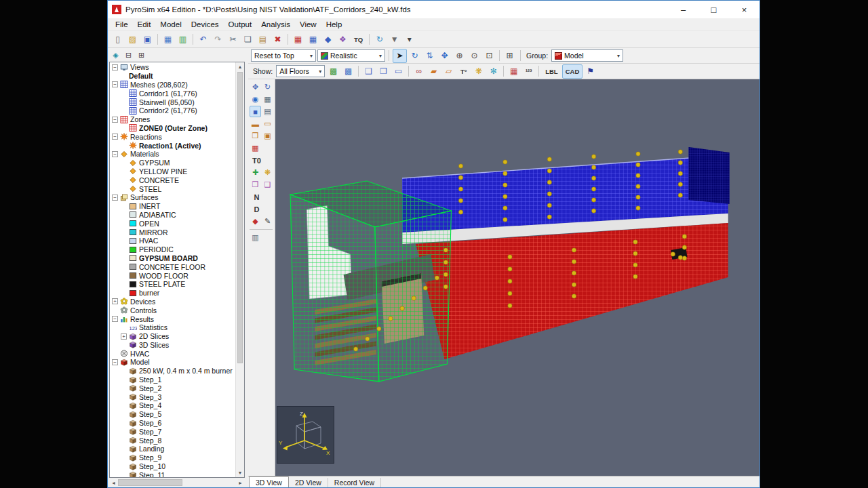 This screenshot has height=488, width=868. Describe the element at coordinates (240, 270) in the screenshot. I see `tree-vertical-scrollbar: ▲ ▼` at that location.